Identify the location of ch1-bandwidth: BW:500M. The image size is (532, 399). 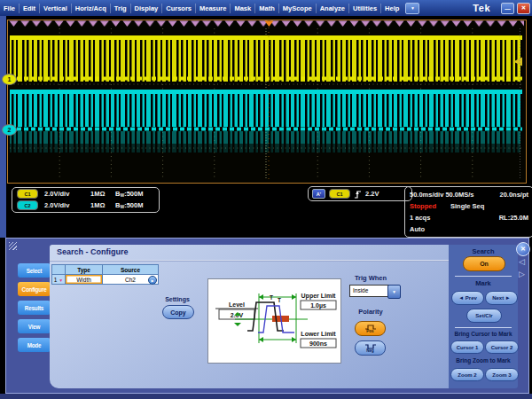
(129, 193).